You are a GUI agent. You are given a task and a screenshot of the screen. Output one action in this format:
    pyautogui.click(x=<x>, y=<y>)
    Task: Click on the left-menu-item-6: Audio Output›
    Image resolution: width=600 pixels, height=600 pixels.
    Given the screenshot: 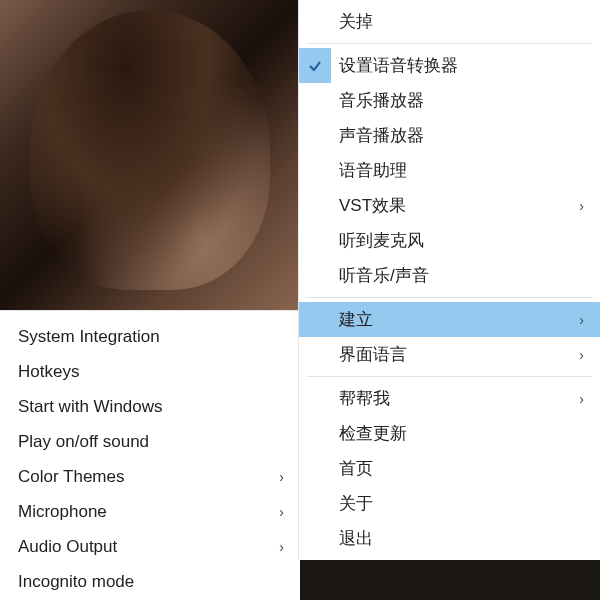 What is the action you would take?
    pyautogui.click(x=150, y=546)
    